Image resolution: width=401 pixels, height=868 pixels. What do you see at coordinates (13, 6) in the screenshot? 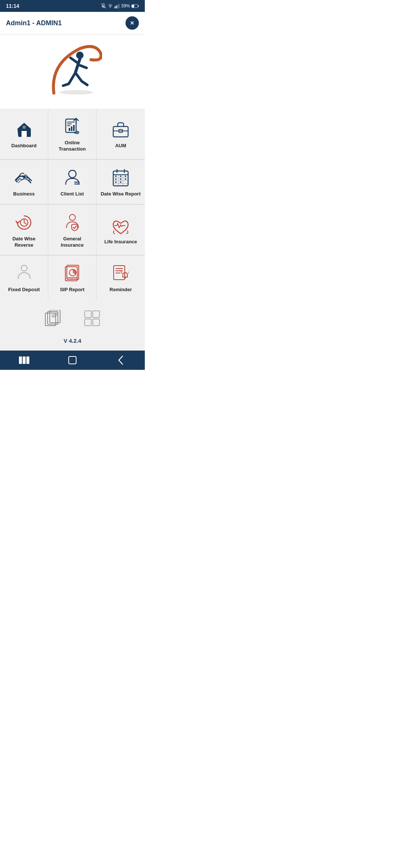
I see `status-time: 11:14` at bounding box center [13, 6].